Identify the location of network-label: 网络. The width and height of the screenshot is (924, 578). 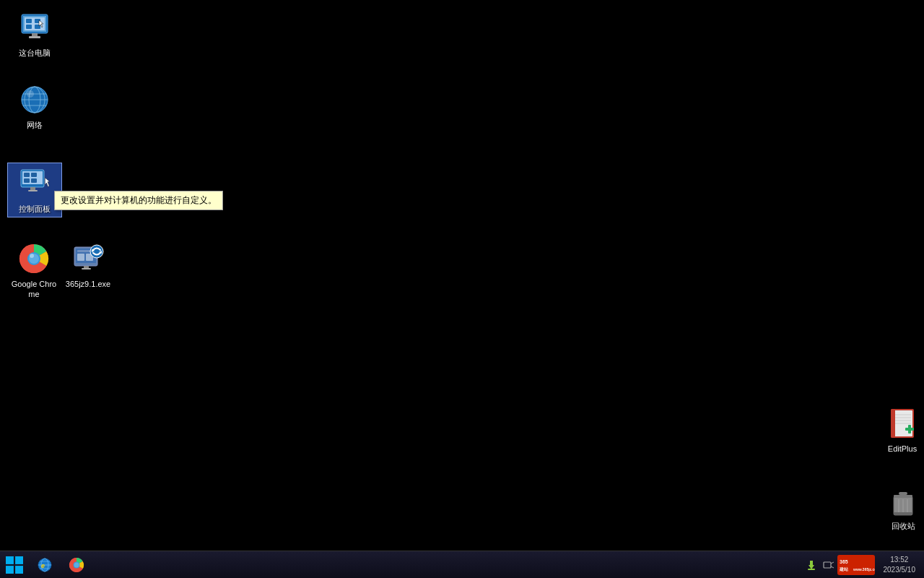
(35, 125).